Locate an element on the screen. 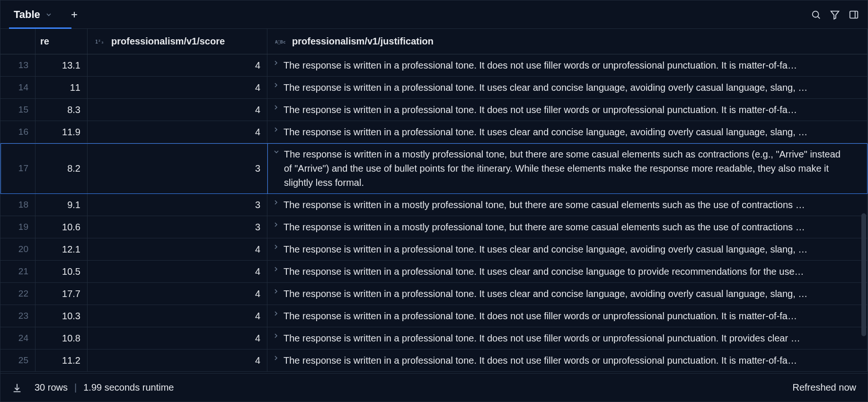  column-header-index is located at coordinates (18, 42).